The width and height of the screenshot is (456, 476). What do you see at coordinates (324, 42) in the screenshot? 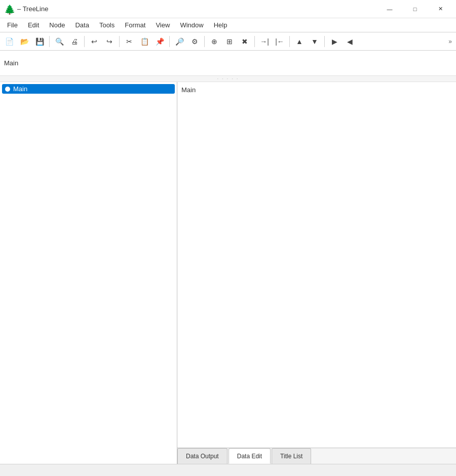
I see `separator8` at bounding box center [324, 42].